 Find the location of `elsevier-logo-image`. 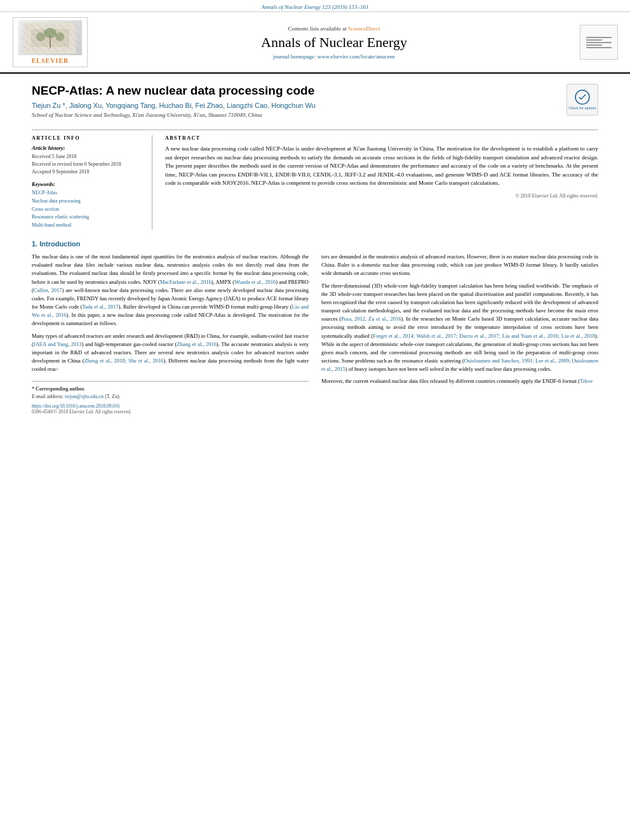

elsevier-logo-image is located at coordinates (50, 38).